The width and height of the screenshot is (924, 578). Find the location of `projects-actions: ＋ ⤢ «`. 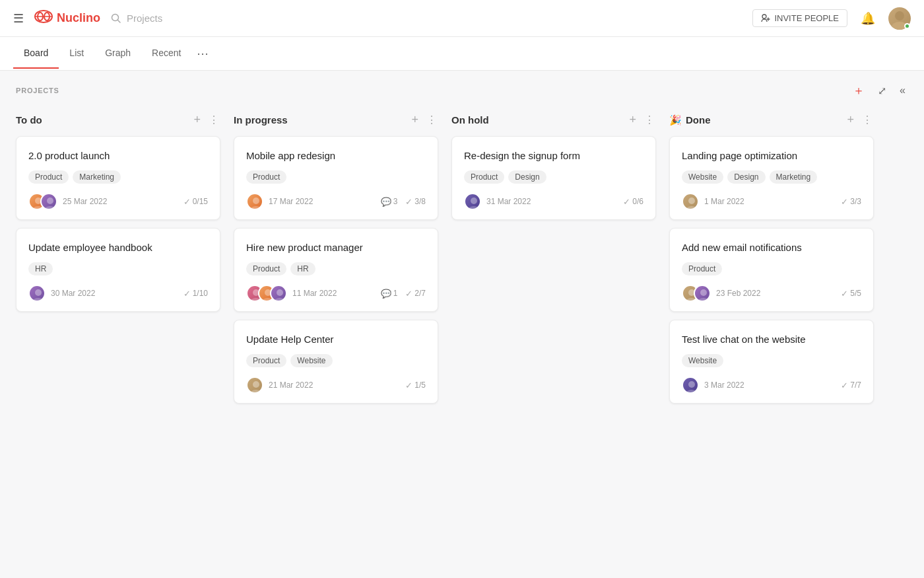

projects-actions: ＋ ⤢ « is located at coordinates (879, 90).